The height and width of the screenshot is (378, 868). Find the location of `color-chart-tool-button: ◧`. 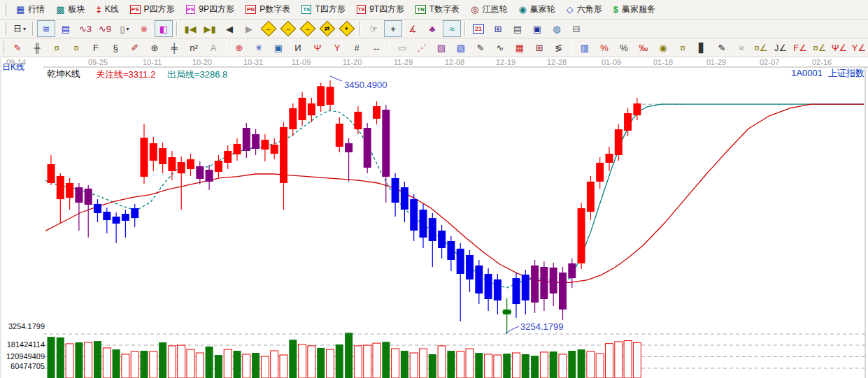

color-chart-tool-button: ◧ is located at coordinates (164, 29).